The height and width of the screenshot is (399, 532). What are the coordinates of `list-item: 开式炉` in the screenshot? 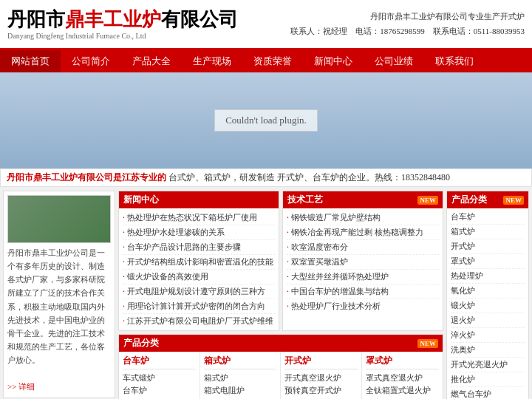 It's located at (488, 247).